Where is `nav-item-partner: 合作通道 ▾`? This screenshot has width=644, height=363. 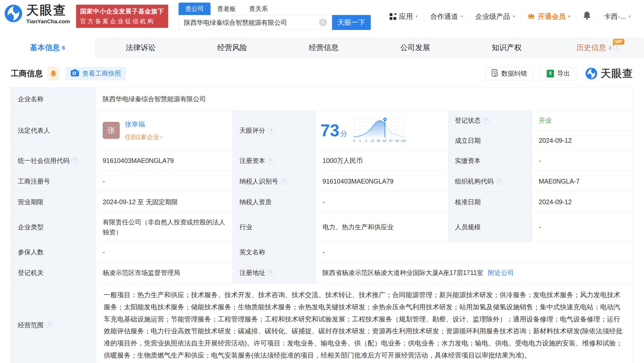
nav-item-partner: 合作通道 ▾ is located at coordinates (446, 17).